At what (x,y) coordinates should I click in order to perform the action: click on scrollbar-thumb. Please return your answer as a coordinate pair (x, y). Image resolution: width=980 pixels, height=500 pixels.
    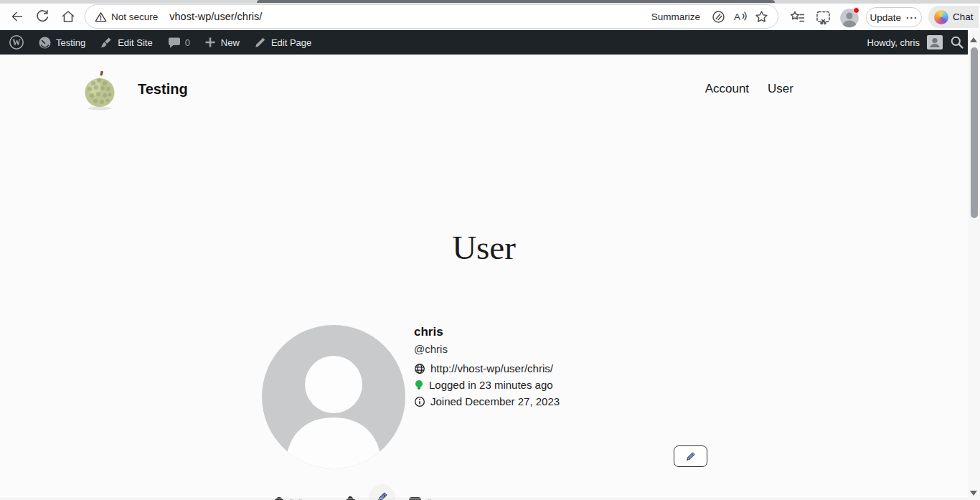
    Looking at the image, I should click on (974, 133).